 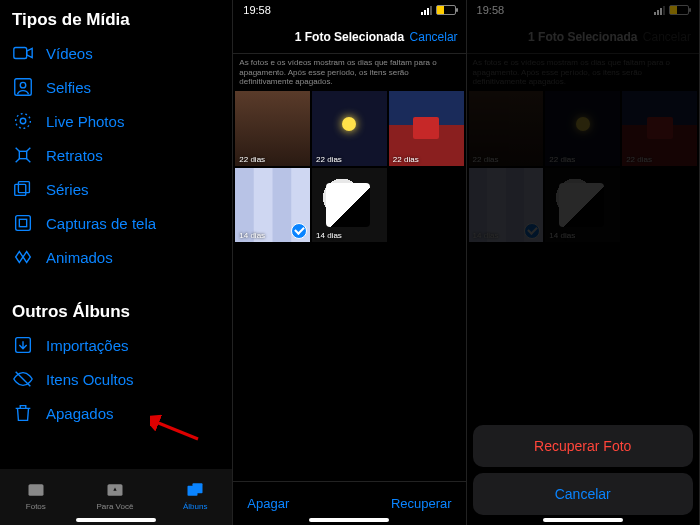 What do you see at coordinates (114, 506) in the screenshot?
I see `tab-label: Para Você` at bounding box center [114, 506].